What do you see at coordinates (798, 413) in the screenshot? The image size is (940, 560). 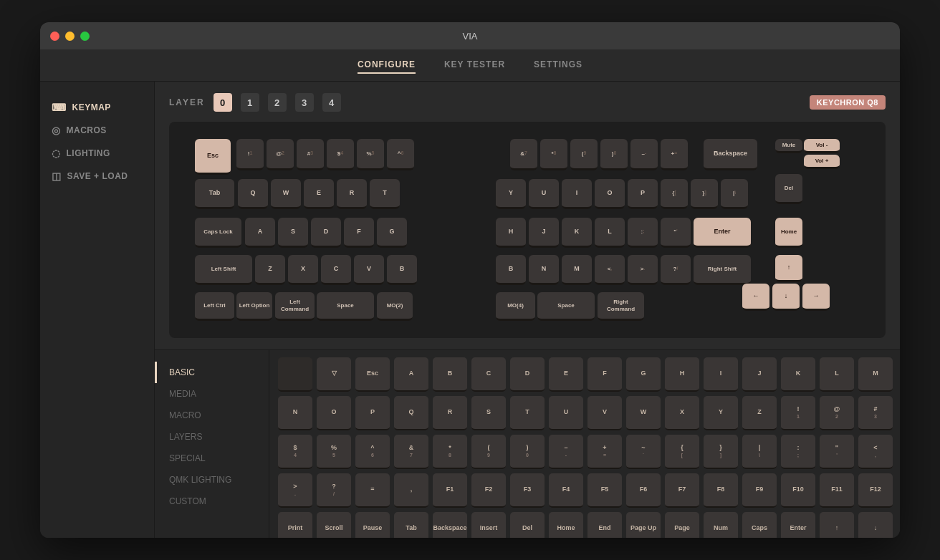 I see `grid-key-excl: !1` at bounding box center [798, 413].